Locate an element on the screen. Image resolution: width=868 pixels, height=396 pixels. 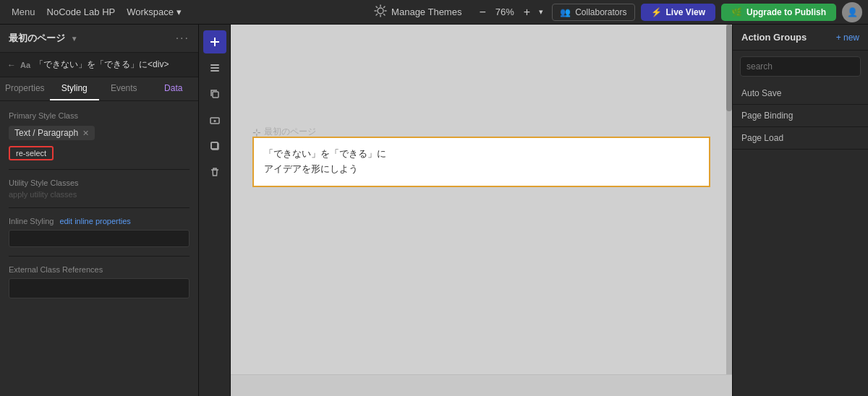
inline-input is located at coordinates (99, 238).